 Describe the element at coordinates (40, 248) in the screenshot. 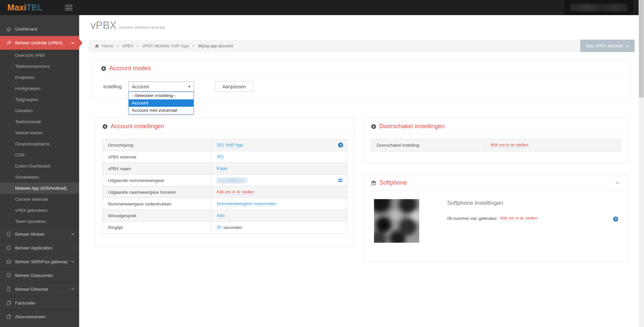

I see `sidebar-item-beheer-applicaties: Beheer Applicaties` at that location.